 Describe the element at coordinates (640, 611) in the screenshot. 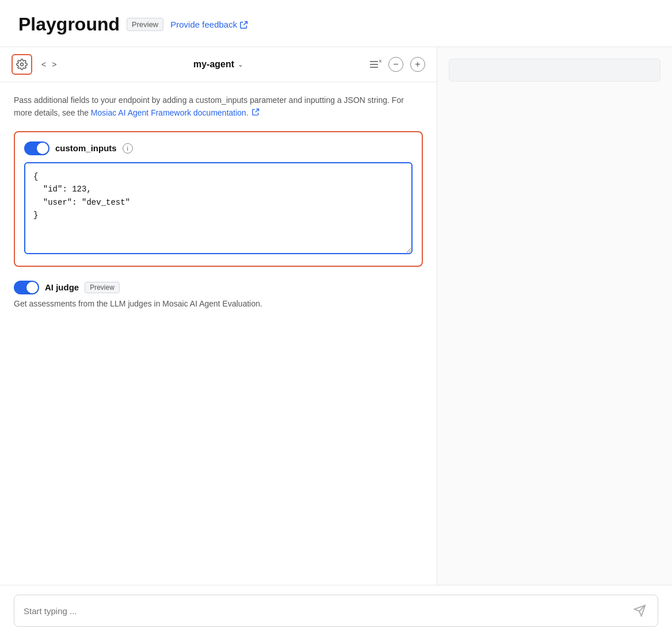

I see `send-icon` at that location.